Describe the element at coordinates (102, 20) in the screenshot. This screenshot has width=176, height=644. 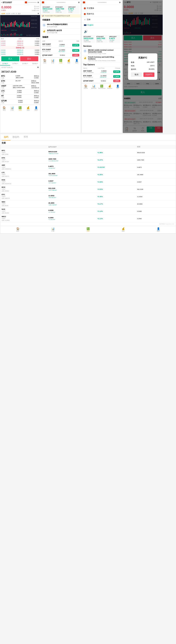
I see `lang-japanese: ● 日本` at that location.